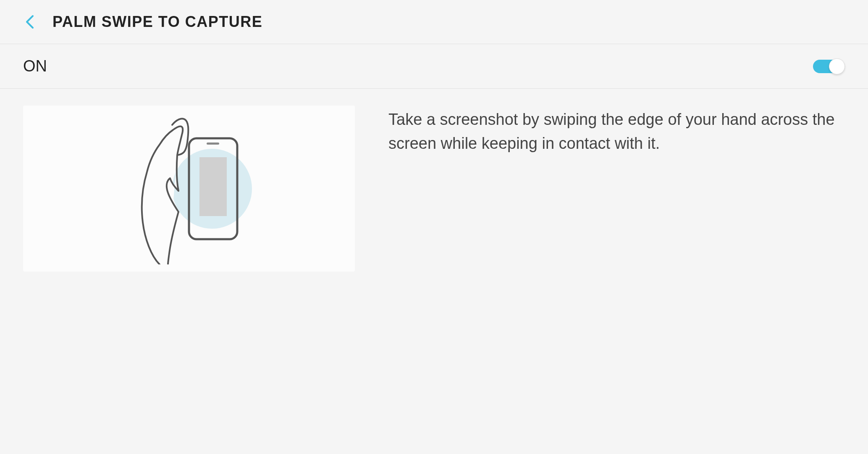  What do you see at coordinates (29, 22) in the screenshot?
I see `back-button` at bounding box center [29, 22].